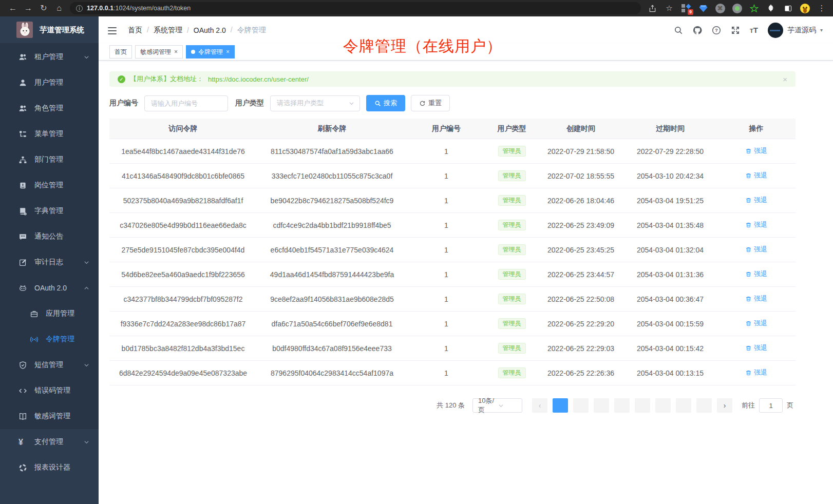 This screenshot has width=833, height=504. Describe the element at coordinates (121, 52) in the screenshot. I see `page-tab: 首页 ×` at that location.